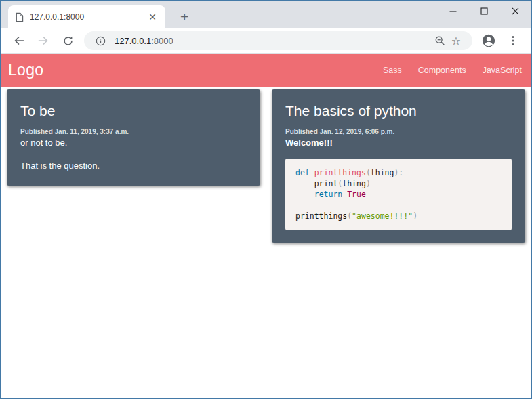 The height and width of the screenshot is (399, 532). I want to click on star-icon: ☆, so click(456, 41).